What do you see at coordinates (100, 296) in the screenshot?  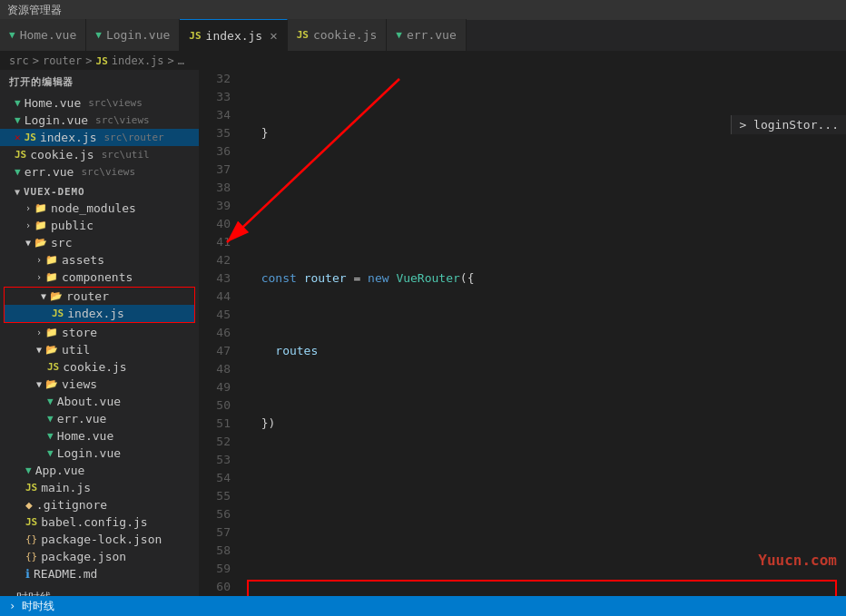 I see `tree-router: ▼ 📂 router` at bounding box center [100, 296].